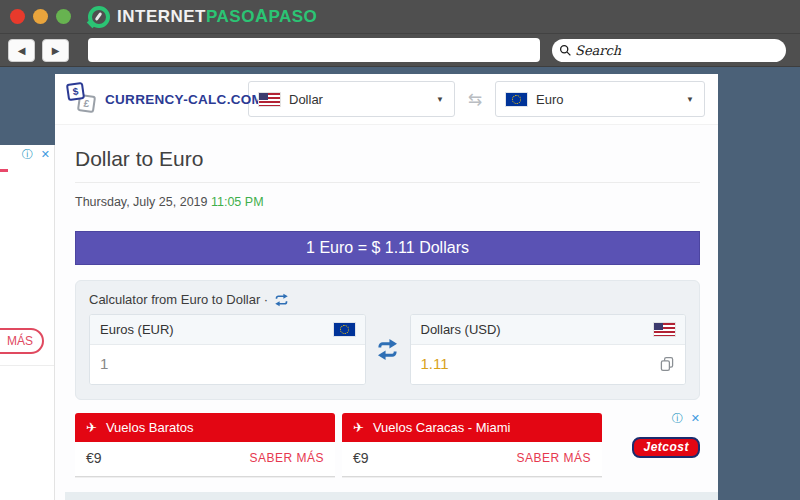 The height and width of the screenshot is (500, 800). What do you see at coordinates (461, 330) in the screenshot?
I see `dollar-label: Dollars (USD)` at bounding box center [461, 330].